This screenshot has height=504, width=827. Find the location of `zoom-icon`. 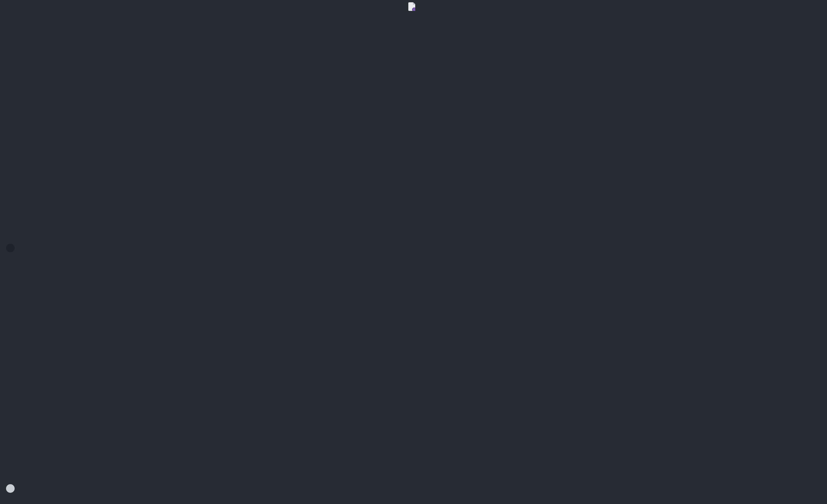

zoom-icon is located at coordinates (31, 6).